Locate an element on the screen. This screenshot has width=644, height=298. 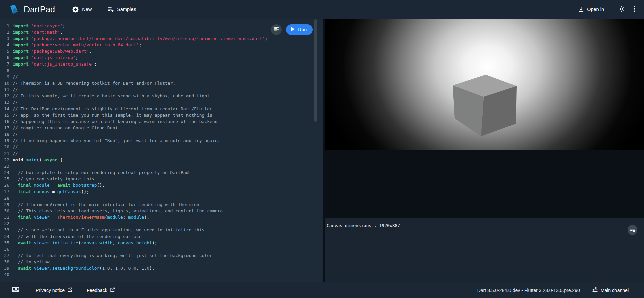
feedback-label: Feedback is located at coordinates (97, 290).